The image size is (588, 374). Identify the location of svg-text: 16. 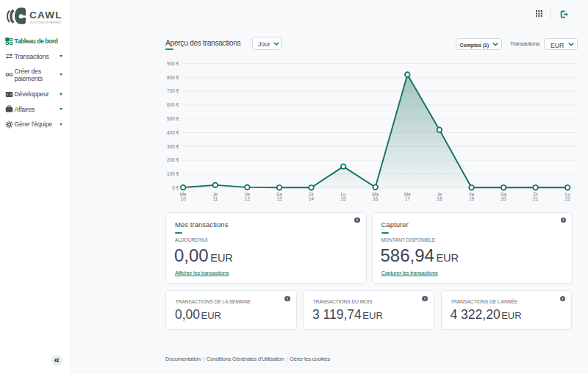
(376, 198).